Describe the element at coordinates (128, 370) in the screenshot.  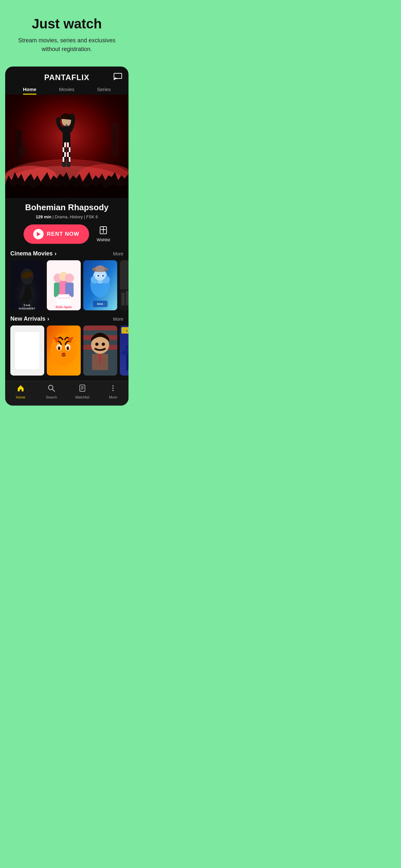
I see `svg-text: JAMES FRANCO` at that location.